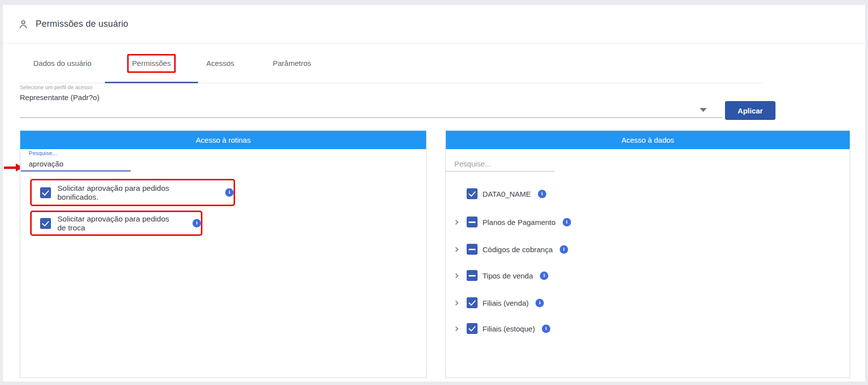 The image size is (868, 385). Describe the element at coordinates (221, 63) in the screenshot. I see `tab-label: Acessos` at that location.